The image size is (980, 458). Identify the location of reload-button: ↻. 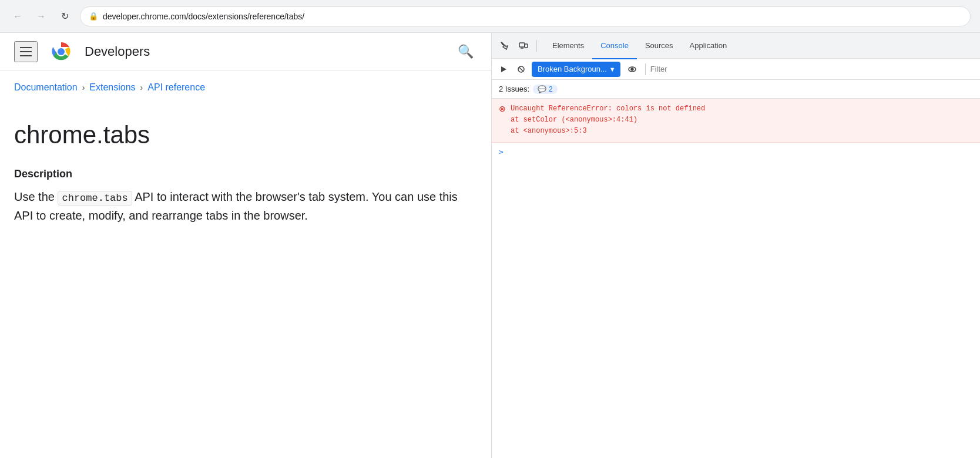
(65, 16).